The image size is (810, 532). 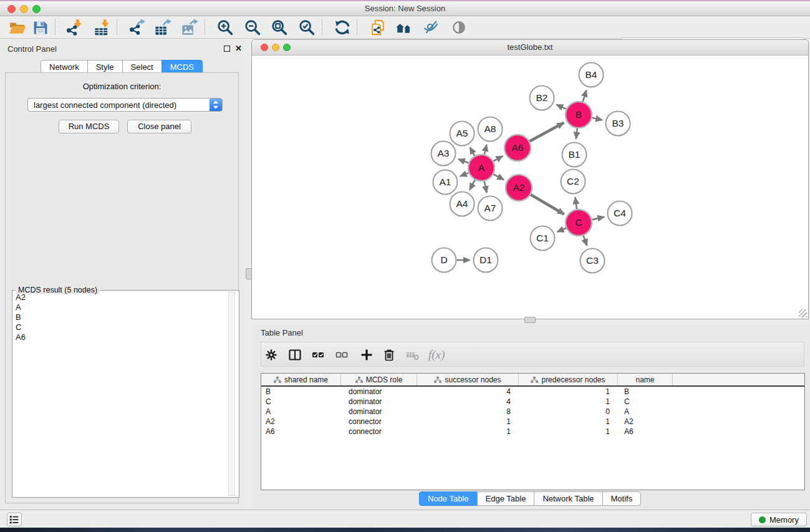 I want to click on graph-edge-A-A4, so click(x=473, y=185).